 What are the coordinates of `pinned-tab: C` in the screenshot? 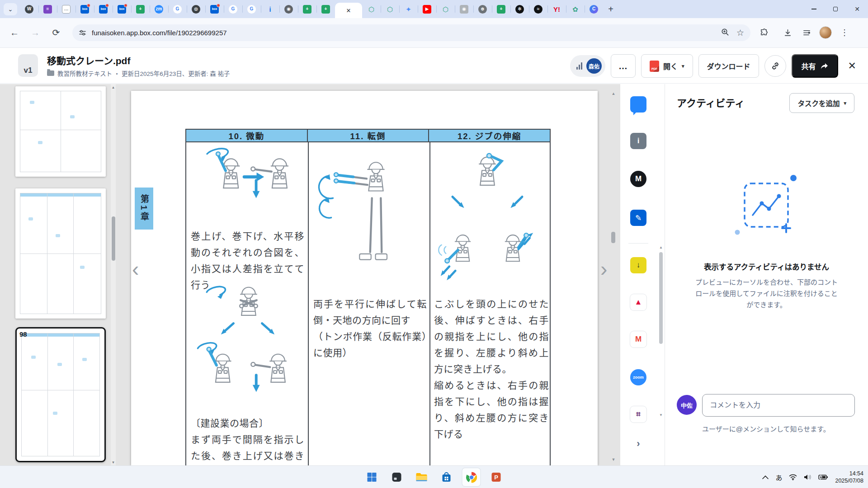 It's located at (594, 9).